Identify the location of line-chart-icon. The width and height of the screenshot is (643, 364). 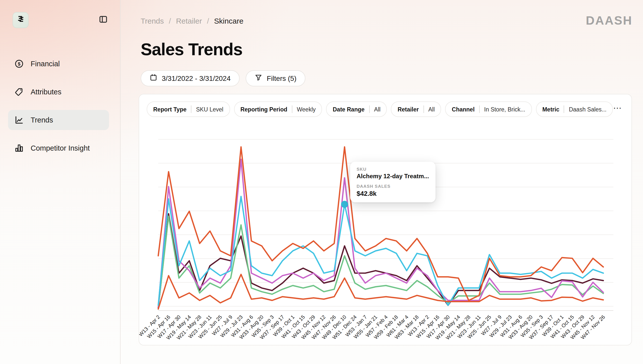
(19, 120).